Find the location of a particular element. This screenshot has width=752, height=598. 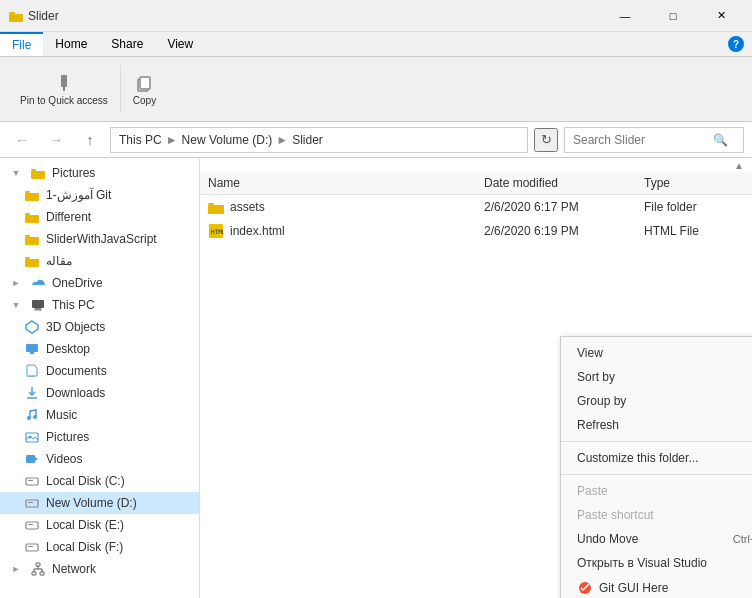

sidebar-item-label: Local Disk (C:) is located at coordinates (86, 481).